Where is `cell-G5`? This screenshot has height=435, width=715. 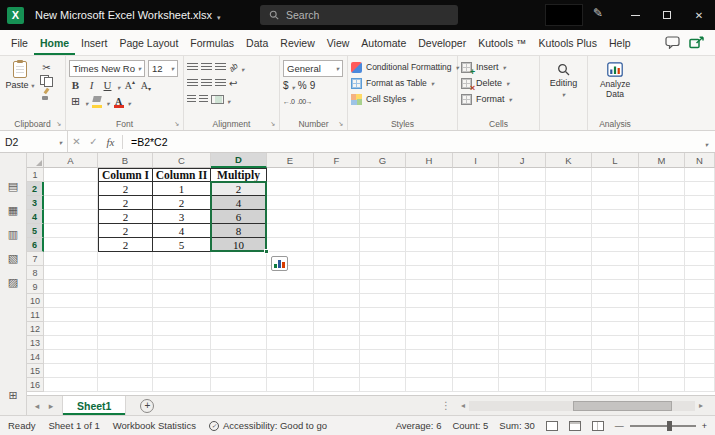
cell-G5 is located at coordinates (383, 231).